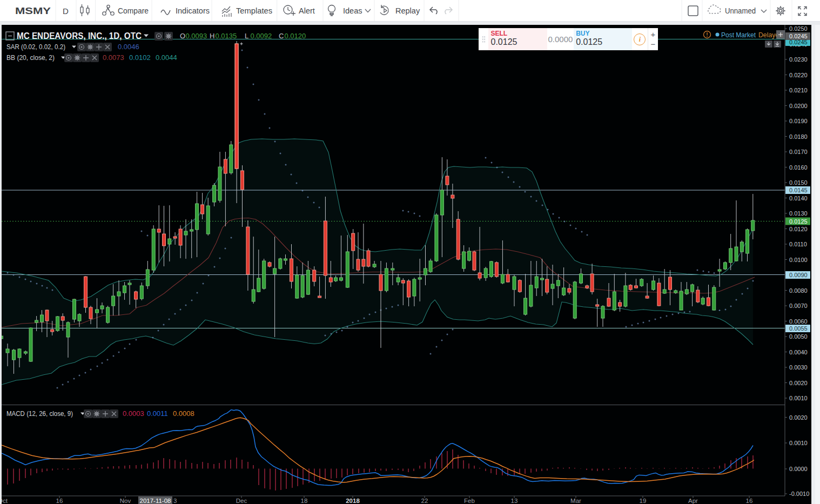 This screenshot has width=820, height=504. Describe the element at coordinates (798, 221) in the screenshot. I see `svg-text: 0.0125` at that location.